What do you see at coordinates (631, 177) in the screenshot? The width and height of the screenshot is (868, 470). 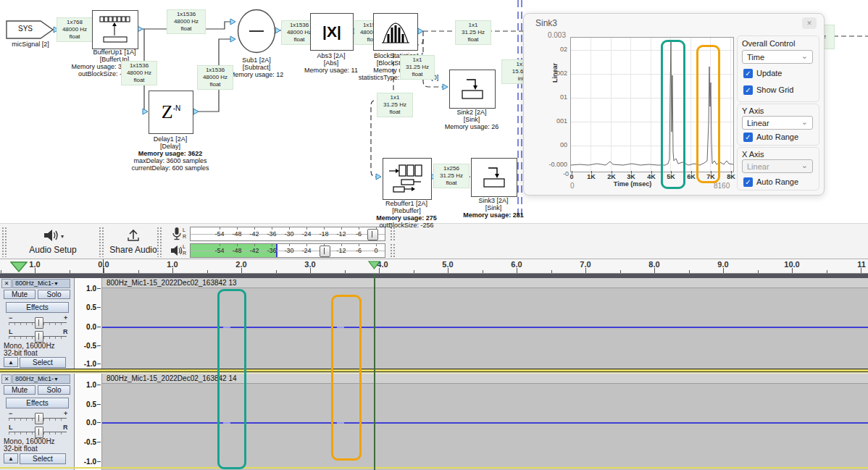 I see `x-tick: 3K` at bounding box center [631, 177].